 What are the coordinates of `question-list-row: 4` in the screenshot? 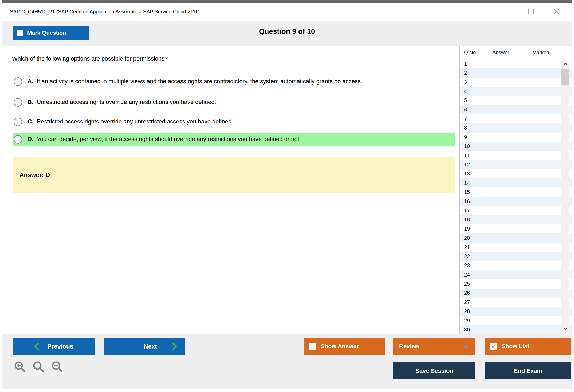 It's located at (516, 91).